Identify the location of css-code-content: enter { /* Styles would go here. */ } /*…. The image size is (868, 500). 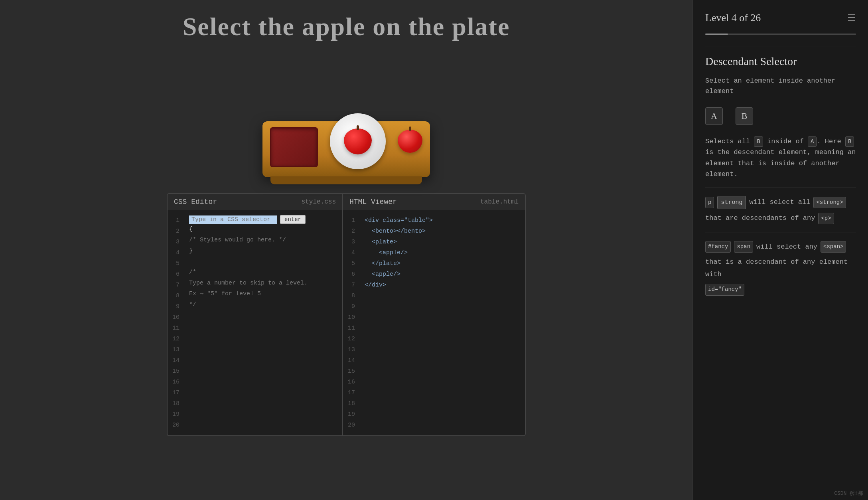
(263, 323).